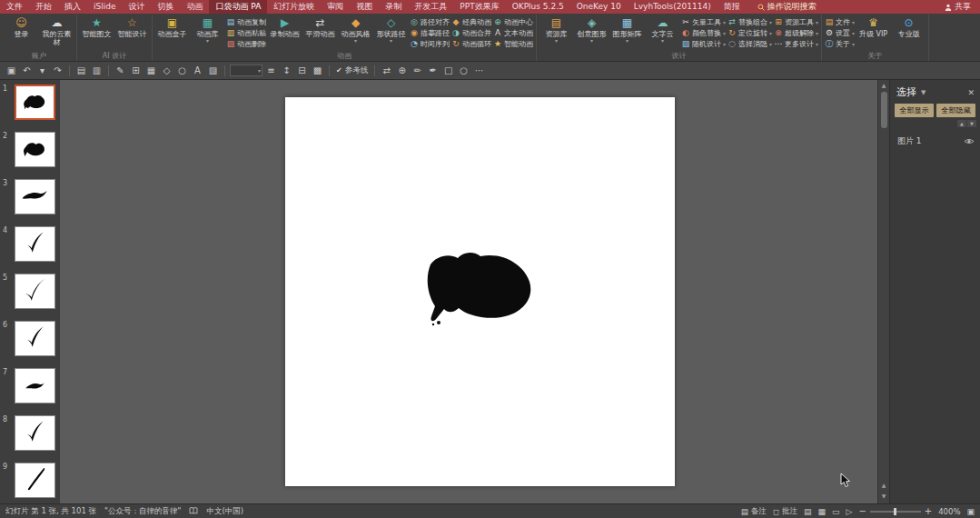 This screenshot has height=518, width=980. What do you see at coordinates (971, 93) in the screenshot?
I see `close-icon: ✕` at bounding box center [971, 93].